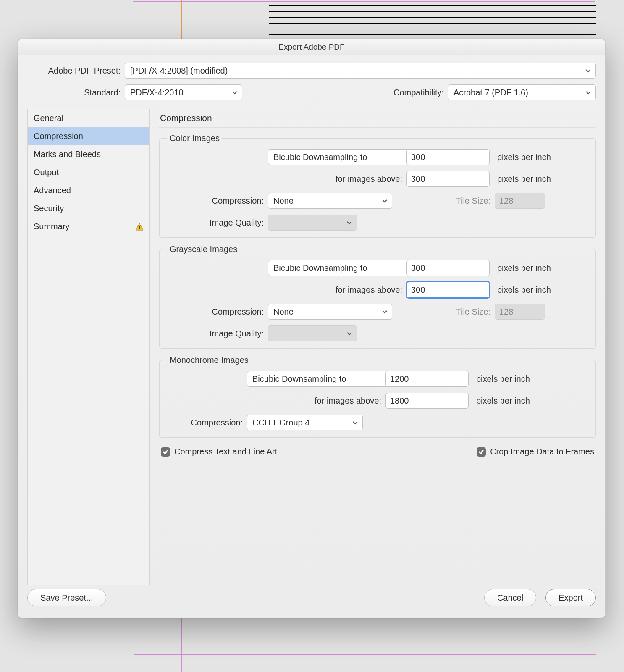 The image size is (624, 672). Describe the element at coordinates (378, 118) in the screenshot. I see `panel-heading: Compression` at that location.